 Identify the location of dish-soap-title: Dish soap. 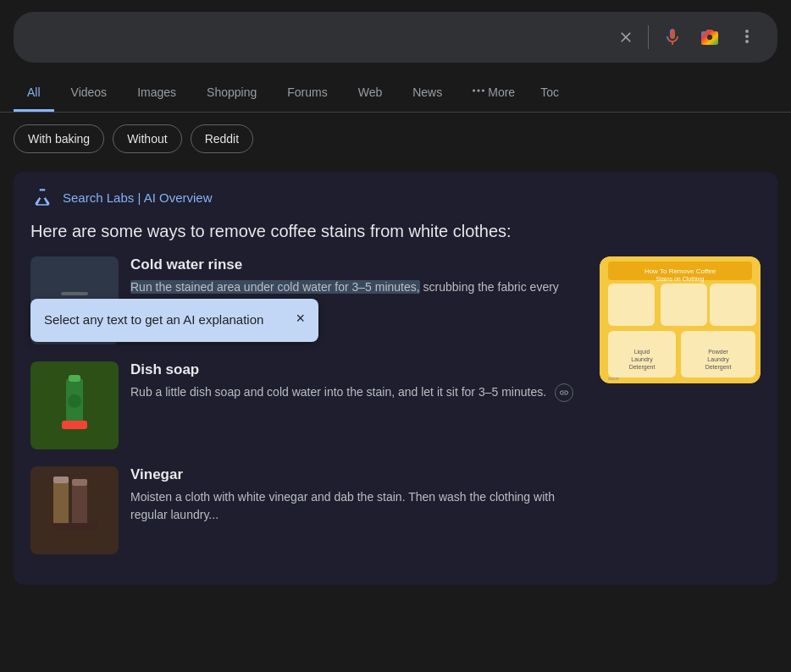
(357, 370).